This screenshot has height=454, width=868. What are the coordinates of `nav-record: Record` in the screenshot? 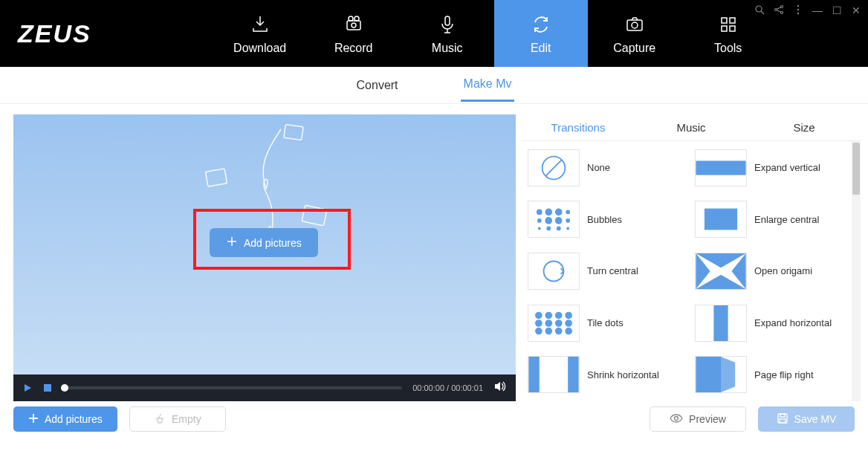 It's located at (354, 33).